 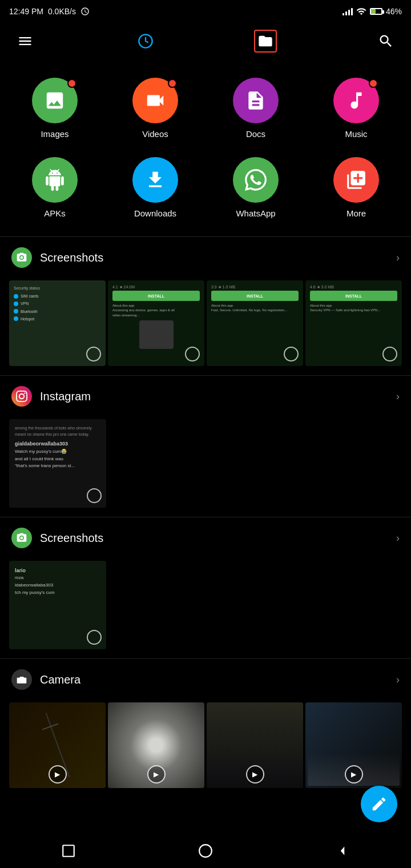 I want to click on music-label: Music, so click(x=356, y=134).